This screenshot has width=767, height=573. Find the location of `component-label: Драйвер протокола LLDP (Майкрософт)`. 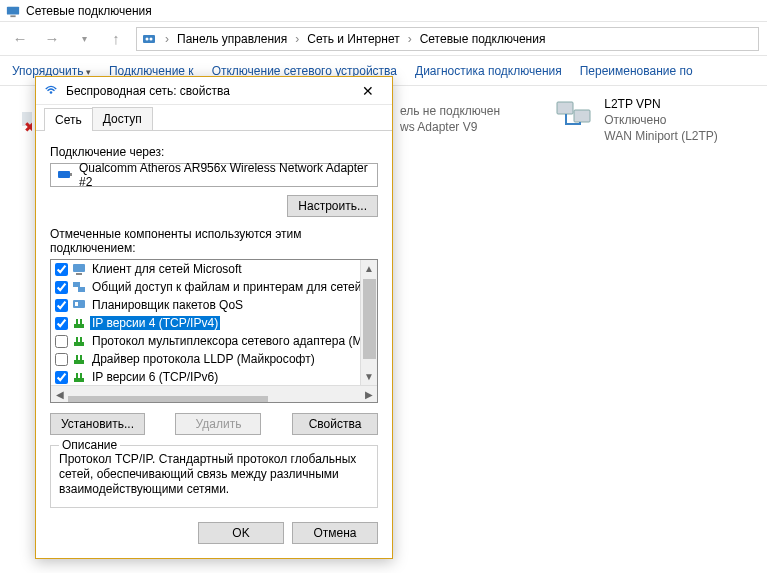

component-label: Драйвер протокола LLDP (Майкрософт) is located at coordinates (204, 359).